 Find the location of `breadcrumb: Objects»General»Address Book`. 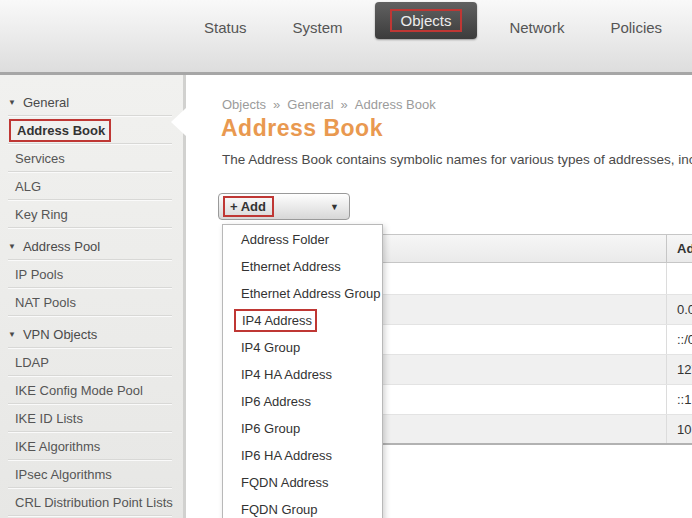

breadcrumb: Objects»General»Address Book is located at coordinates (329, 104).